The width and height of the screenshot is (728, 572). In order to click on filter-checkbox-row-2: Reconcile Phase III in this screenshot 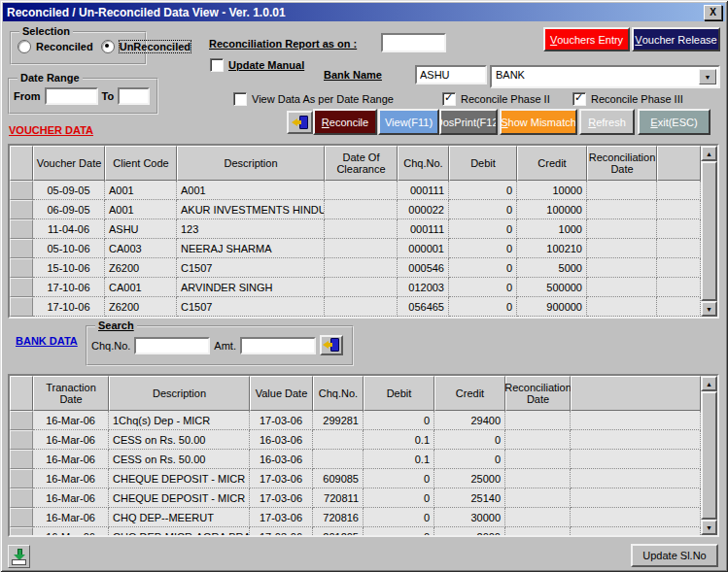, I will do `click(628, 99)`.